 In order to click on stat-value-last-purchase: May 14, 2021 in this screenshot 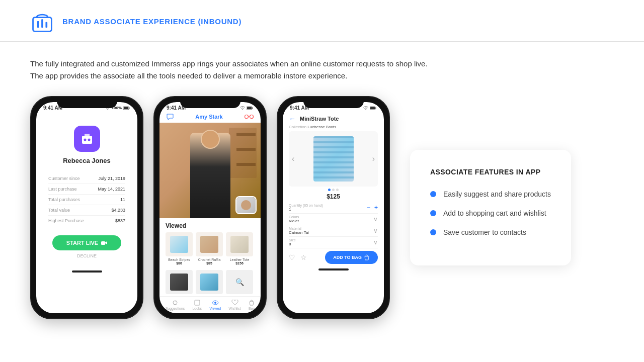, I will do `click(112, 189)`.